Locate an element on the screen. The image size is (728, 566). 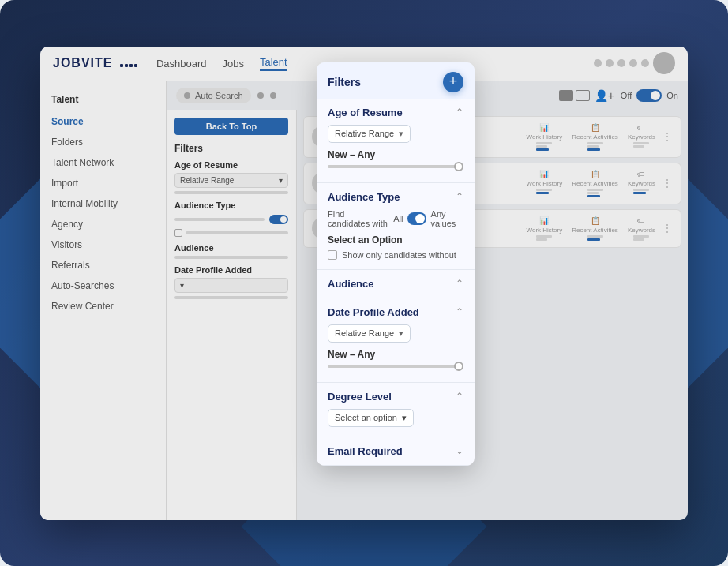
date-range-track is located at coordinates (396, 366).